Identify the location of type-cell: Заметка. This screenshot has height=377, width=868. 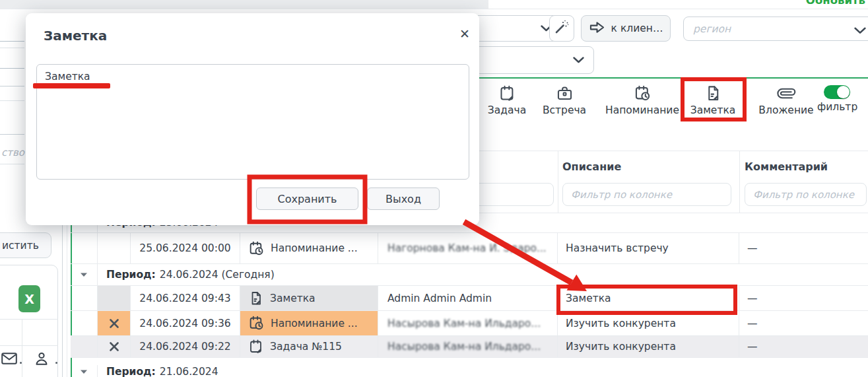
(309, 298).